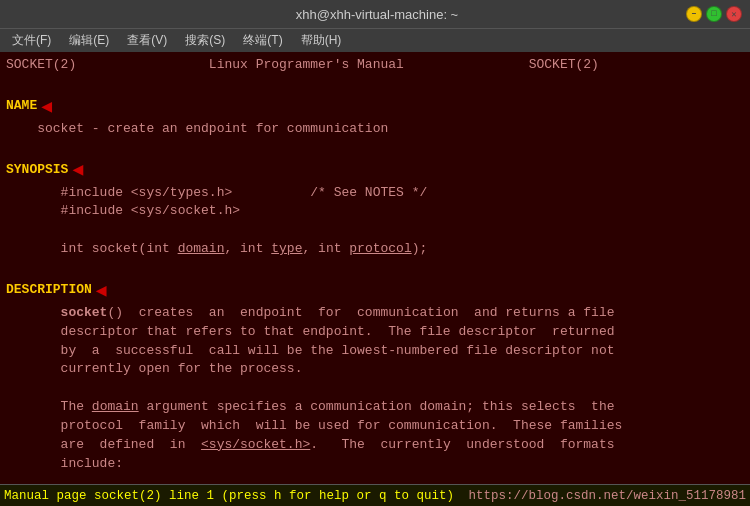 The image size is (750, 506). Describe the element at coordinates (262, 40) in the screenshot. I see `menu-terminal: 终端(T)` at that location.